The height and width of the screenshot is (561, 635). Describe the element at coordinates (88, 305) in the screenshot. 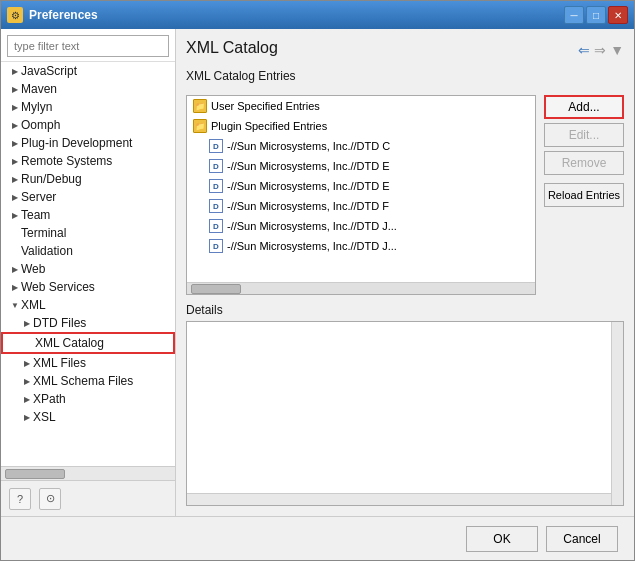

I see `tree-item-xml: ▼ XML` at that location.